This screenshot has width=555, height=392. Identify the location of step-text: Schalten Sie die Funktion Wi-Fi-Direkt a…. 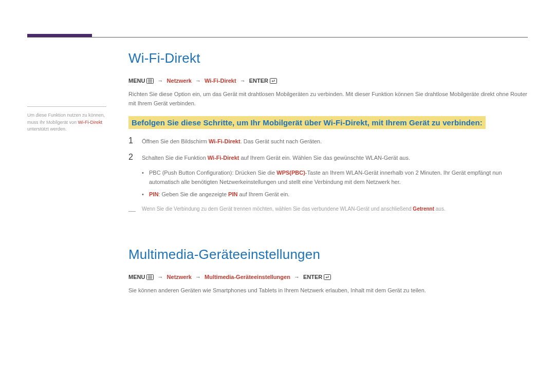
(276, 158).